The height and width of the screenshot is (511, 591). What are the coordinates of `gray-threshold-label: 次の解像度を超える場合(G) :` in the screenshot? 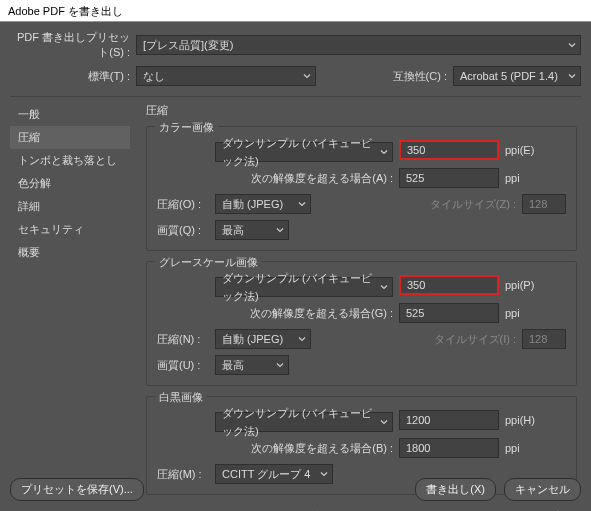 It's located at (278, 314).